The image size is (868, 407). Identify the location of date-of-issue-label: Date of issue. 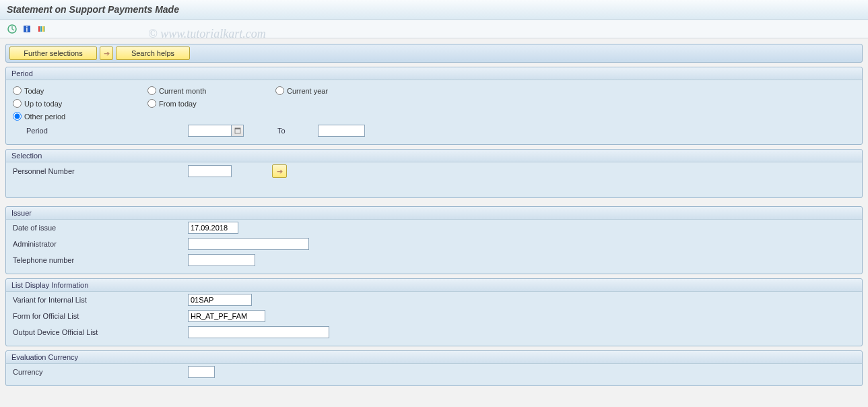
(100, 228).